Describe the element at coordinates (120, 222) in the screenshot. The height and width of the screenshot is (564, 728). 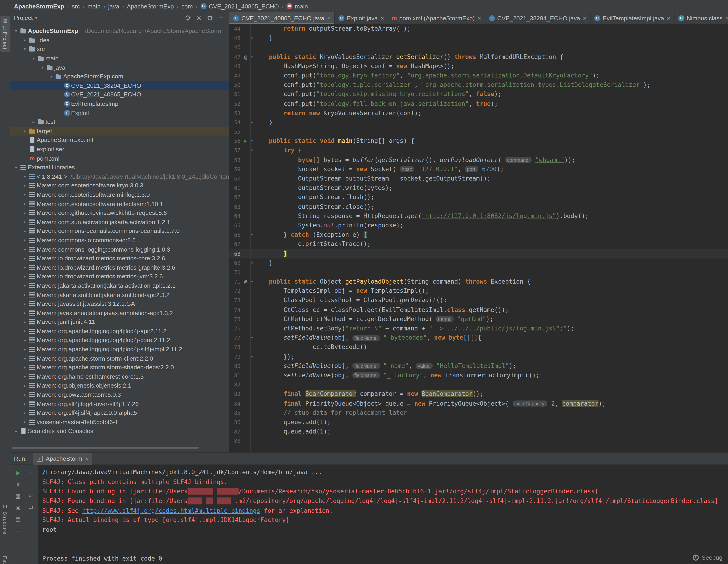
I see `tree-item: ▸Maven: com.sun.activation:jakarta.activ…` at that location.